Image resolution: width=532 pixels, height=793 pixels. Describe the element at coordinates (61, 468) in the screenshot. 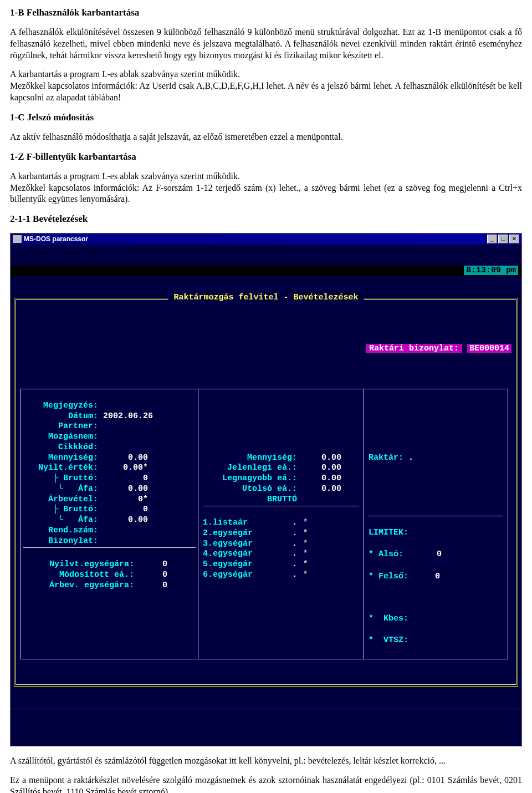

I see `nyilt-label: Nyilt.érték:` at that location.